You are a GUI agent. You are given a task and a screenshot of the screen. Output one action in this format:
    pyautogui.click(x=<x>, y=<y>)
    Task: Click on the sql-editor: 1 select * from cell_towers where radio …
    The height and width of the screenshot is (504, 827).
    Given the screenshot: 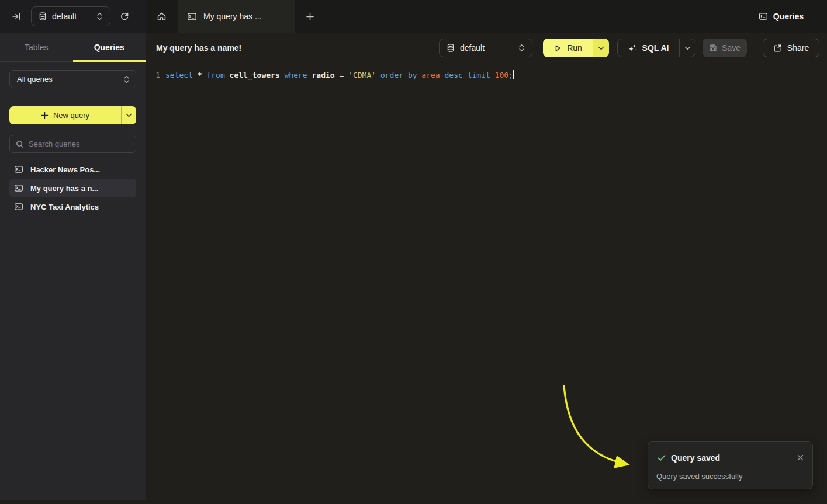 What is the action you would take?
    pyautogui.click(x=486, y=72)
    